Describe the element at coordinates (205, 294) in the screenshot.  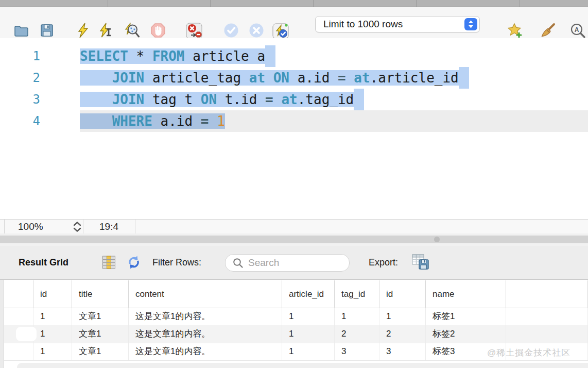
I see `column-header-content: content` at that location.